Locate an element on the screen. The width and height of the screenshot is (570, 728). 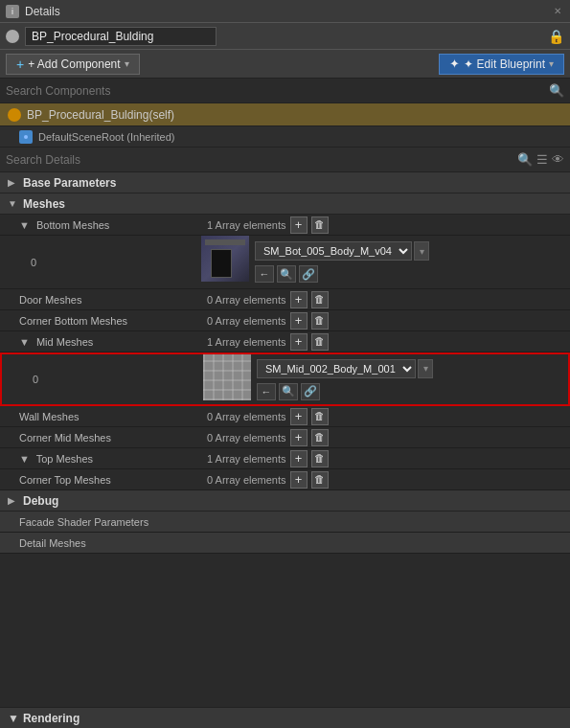
door-meshes-count: 0 Array elements is located at coordinates (247, 300).